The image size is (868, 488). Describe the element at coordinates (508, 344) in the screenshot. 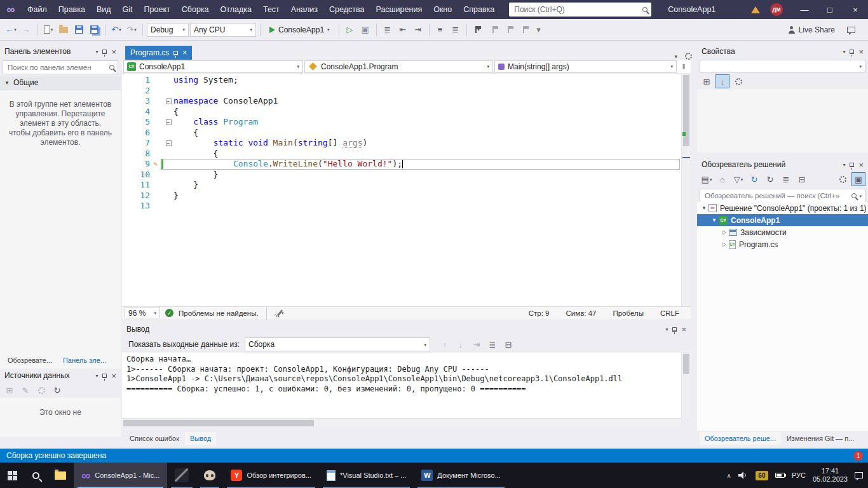

I see `word-wrap-icon: ⊟` at that location.